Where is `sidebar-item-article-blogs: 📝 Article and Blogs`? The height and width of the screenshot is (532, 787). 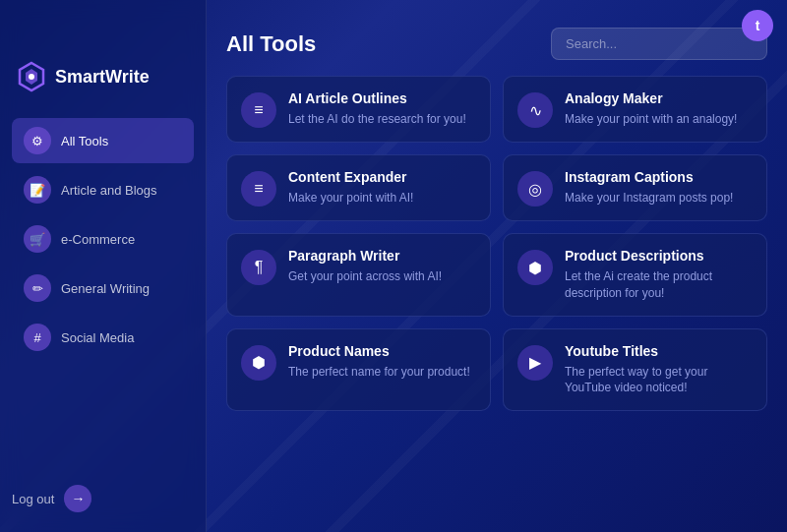 sidebar-item-article-blogs: 📝 Article and Blogs is located at coordinates (102, 190).